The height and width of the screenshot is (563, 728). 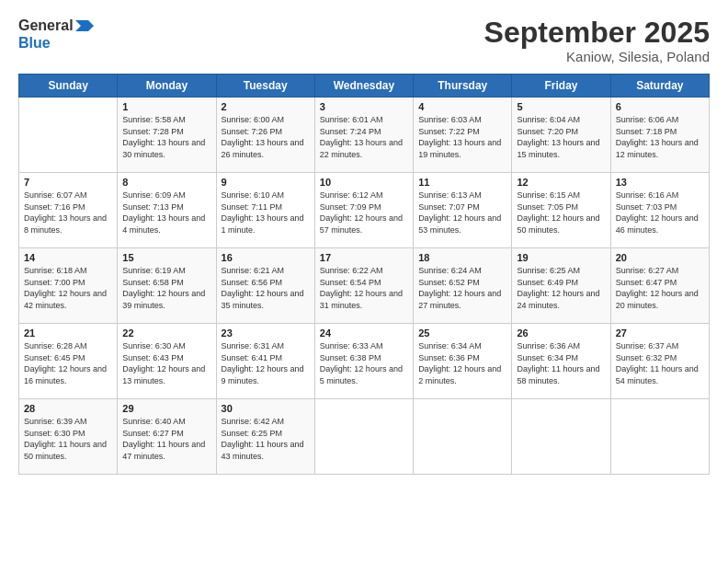 I want to click on day-number: 25, so click(x=462, y=333).